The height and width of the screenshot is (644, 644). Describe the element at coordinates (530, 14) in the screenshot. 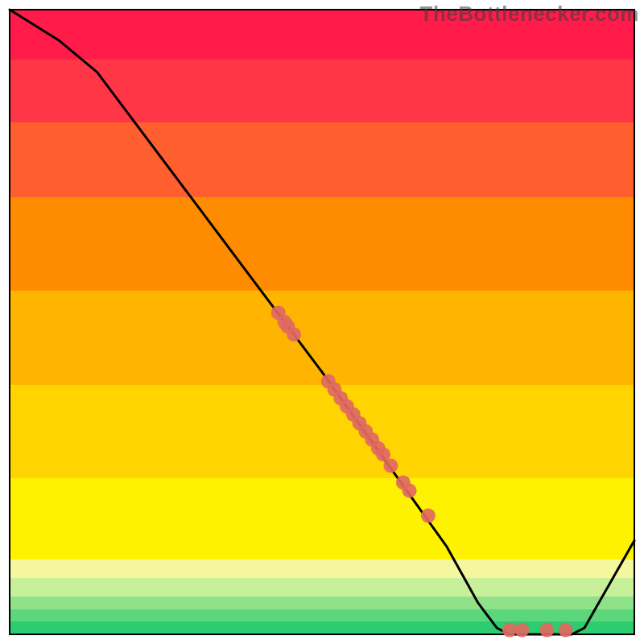

I see `watermark-text: TheBottlenecker.com` at that location.